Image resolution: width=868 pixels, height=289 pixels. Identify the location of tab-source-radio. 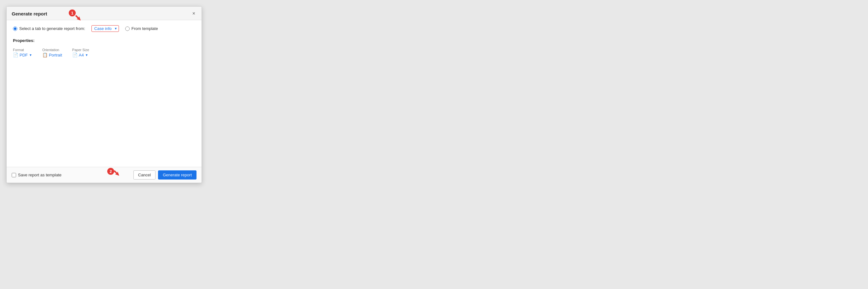
(15, 29).